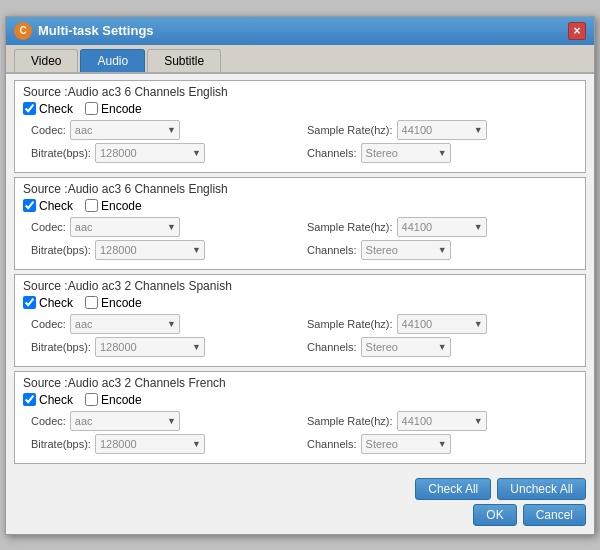 The image size is (600, 550). Describe the element at coordinates (300, 444) in the screenshot. I see `bitrate-row-4: Bitrate(bps): 128000 Channels: Stereo` at that location.